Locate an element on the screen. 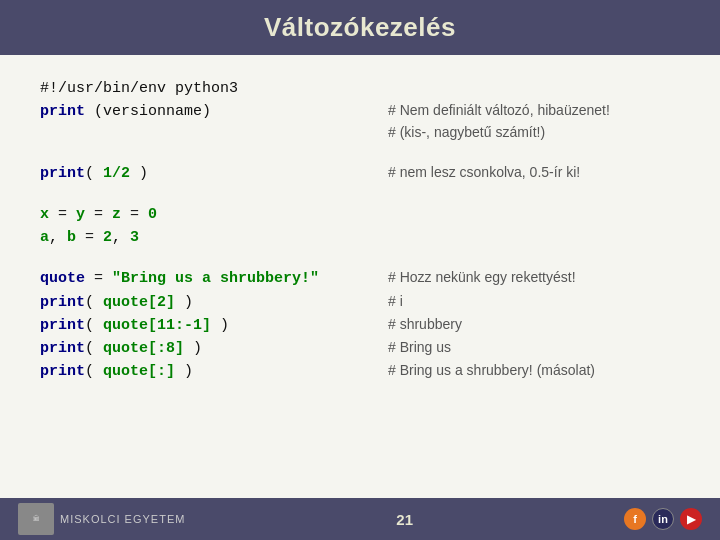  icon-darkblue: in is located at coordinates (663, 519).